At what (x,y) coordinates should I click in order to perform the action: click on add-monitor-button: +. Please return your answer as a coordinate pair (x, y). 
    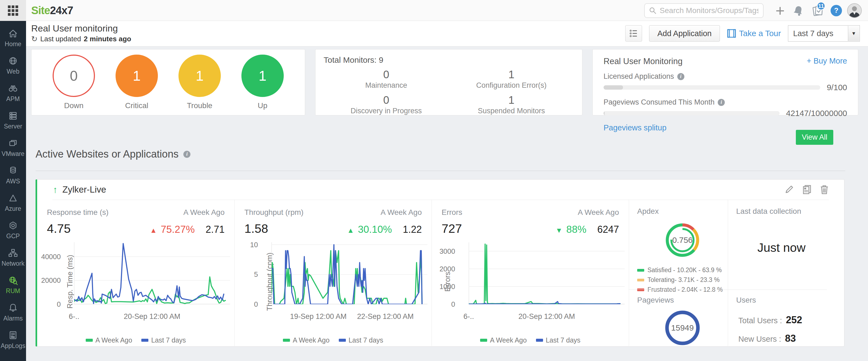
    Looking at the image, I should click on (780, 10).